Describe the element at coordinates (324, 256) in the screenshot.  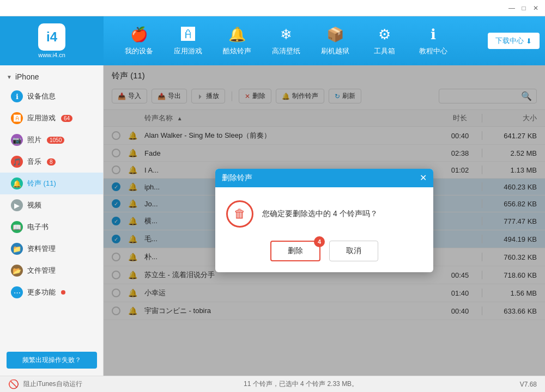
I see `dialog-footer: 删除 4 取消` at that location.